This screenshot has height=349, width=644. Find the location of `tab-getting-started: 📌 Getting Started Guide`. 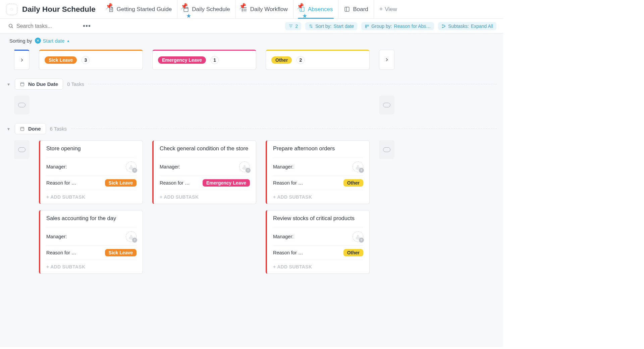

tab-getting-started: 📌 Getting Started Guide is located at coordinates (140, 9).